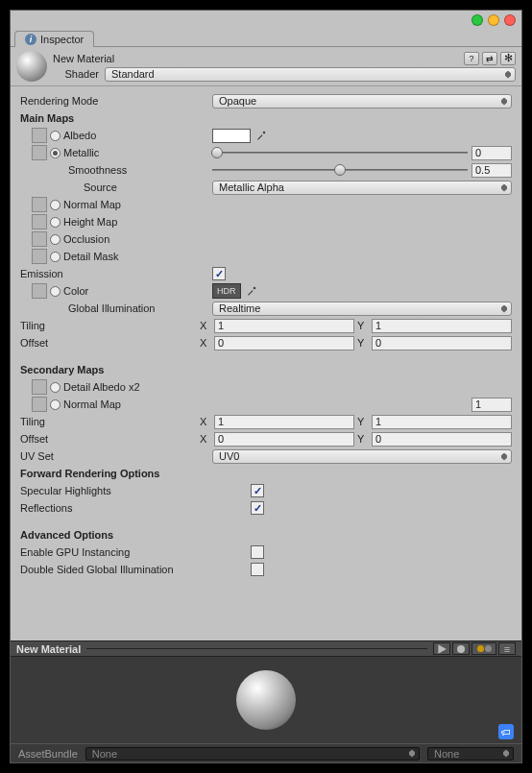 The width and height of the screenshot is (532, 773). I want to click on smoothness-value-field, so click(492, 171).